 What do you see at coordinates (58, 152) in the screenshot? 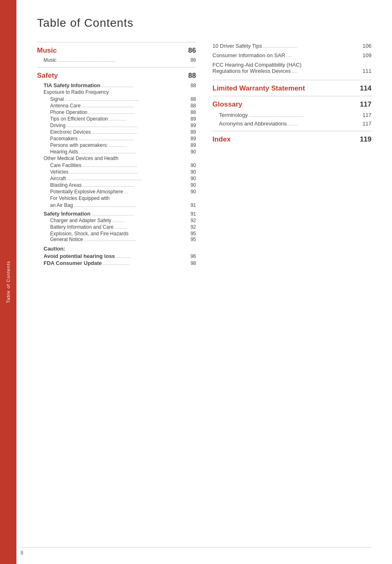
I see `hearing-aids-text: Hearing Aids` at bounding box center [58, 152].